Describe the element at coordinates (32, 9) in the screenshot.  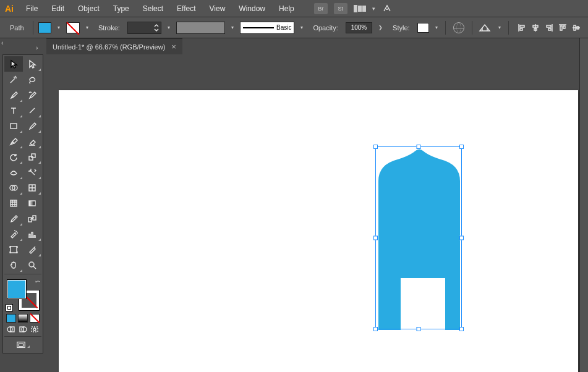
I see `menu-file: File` at that location.